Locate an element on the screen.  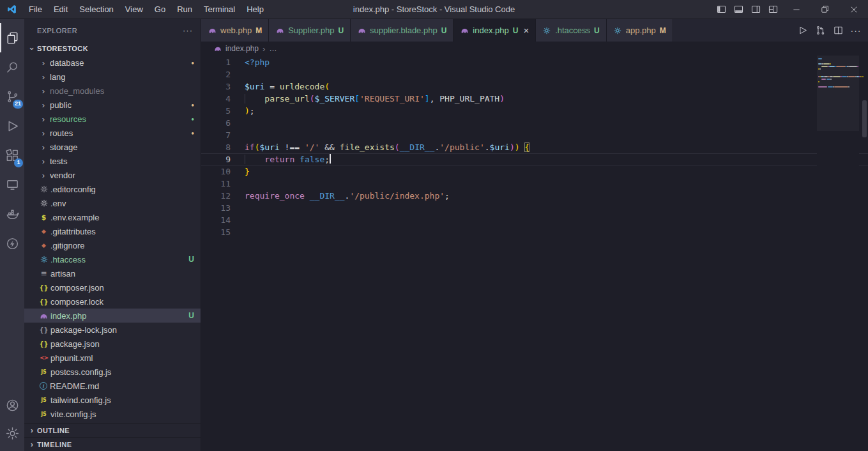
accounts-icon is located at coordinates (12, 405).